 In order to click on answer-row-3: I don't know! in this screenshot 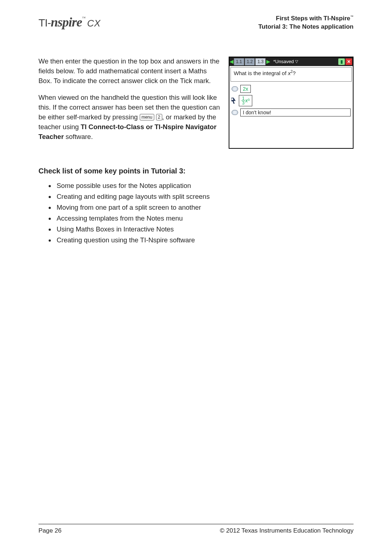, I will do `click(291, 112)`.